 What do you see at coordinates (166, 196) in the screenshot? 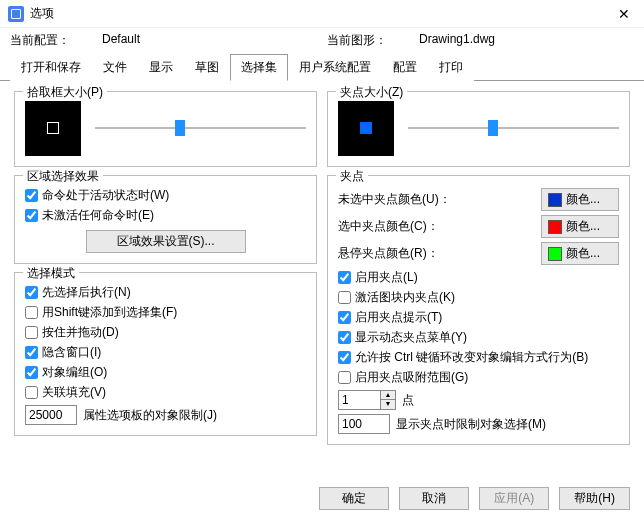
I see `chk-cmd-active: 命令处于活动状态时(W)` at bounding box center [166, 196].